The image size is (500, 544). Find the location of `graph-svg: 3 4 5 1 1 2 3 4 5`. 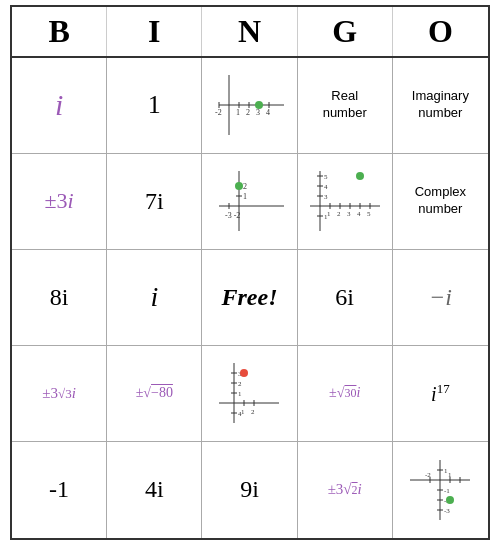

graph-svg: 3 4 5 1 1 2 3 4 5 is located at coordinates (345, 201).